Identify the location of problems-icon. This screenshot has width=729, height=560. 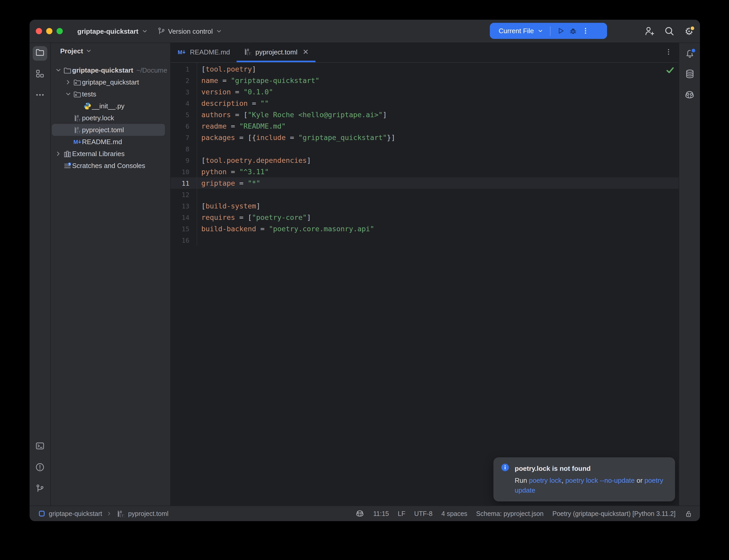
(40, 468).